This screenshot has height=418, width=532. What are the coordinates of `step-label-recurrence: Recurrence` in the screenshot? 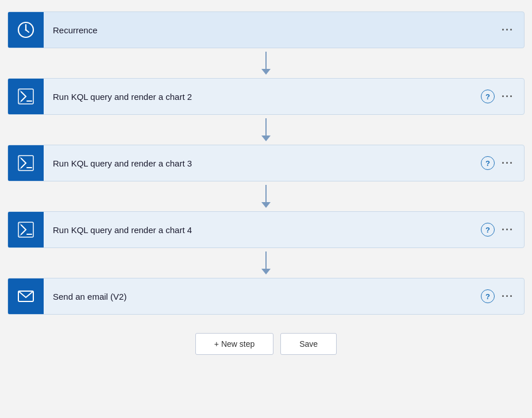 It's located at (271, 30).